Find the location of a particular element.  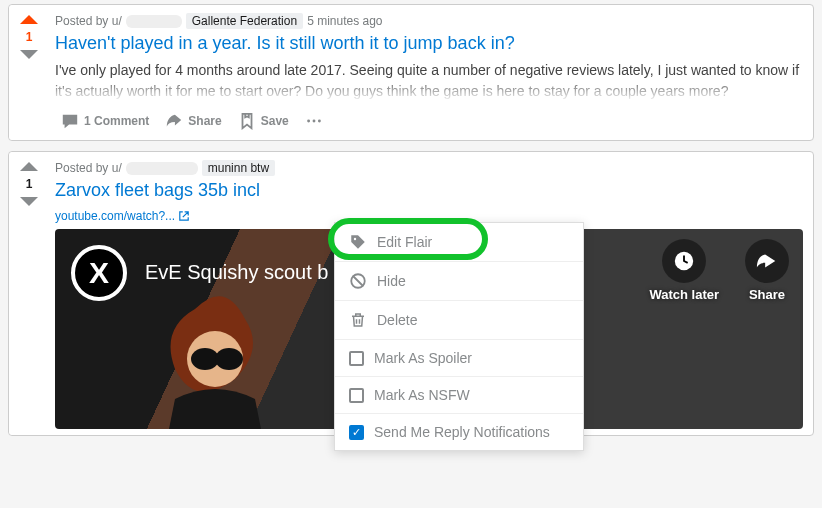

thumbnail-art is located at coordinates (225, 359).